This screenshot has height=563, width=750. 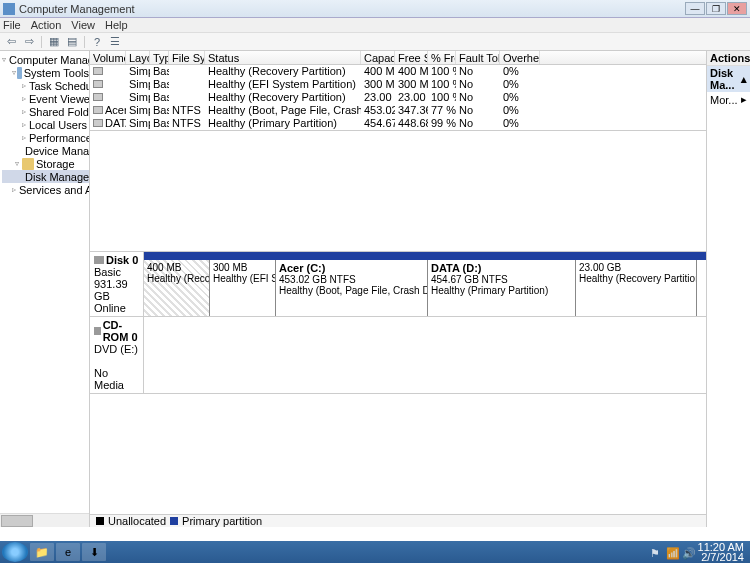 I want to click on hdr-pctfree: % Free, so click(x=442, y=58).